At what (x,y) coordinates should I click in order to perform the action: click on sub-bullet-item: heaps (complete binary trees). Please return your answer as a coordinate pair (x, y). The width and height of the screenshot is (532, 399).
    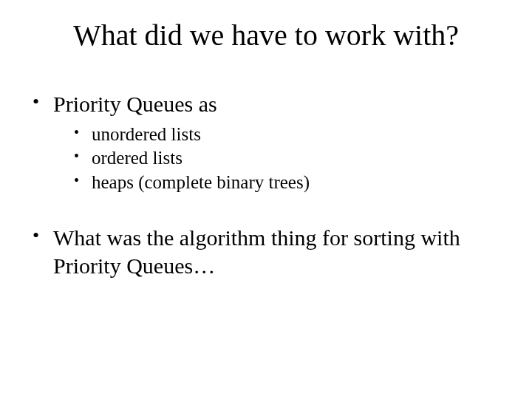
    Looking at the image, I should click on (286, 183).